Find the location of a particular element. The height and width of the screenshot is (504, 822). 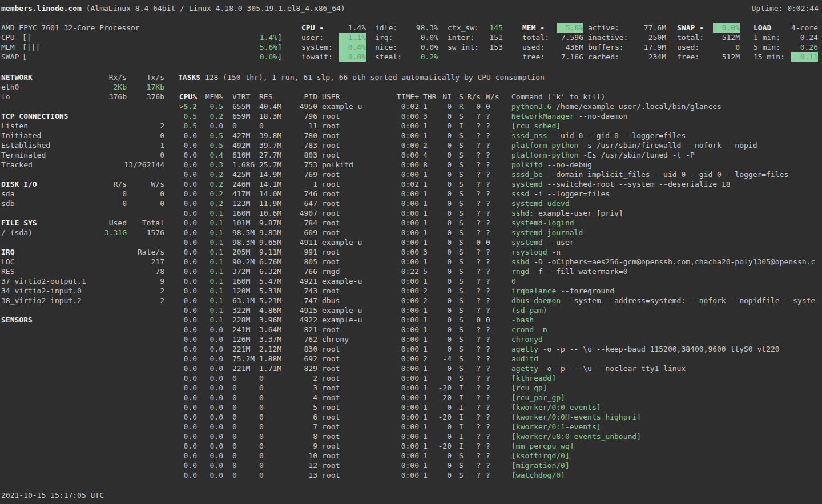

col-header-virt: VIRT is located at coordinates (245, 97).